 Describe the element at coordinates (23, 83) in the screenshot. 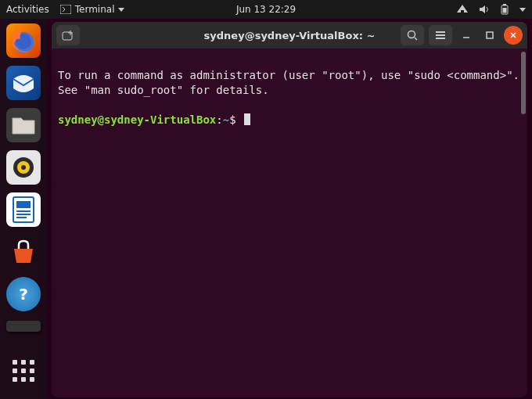

I see `dock-thunderbird` at that location.